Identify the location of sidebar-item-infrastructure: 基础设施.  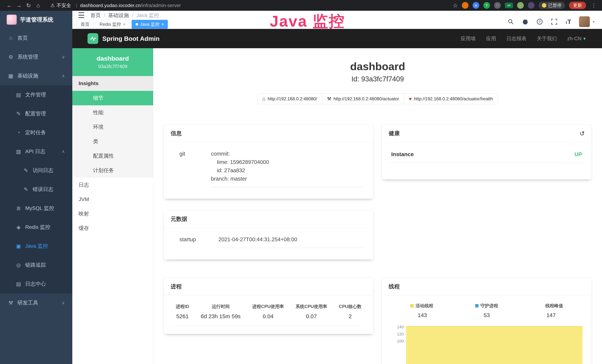
(36, 76).